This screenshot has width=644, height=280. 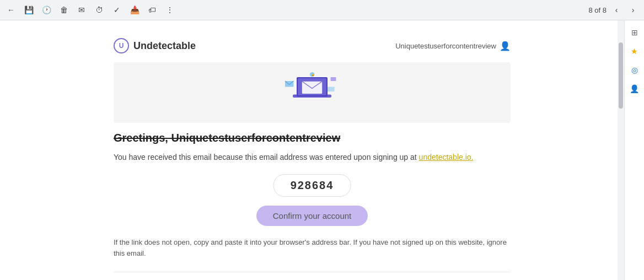 I want to click on email-header: U Undetectable Uniquetestuserforcontentr…, so click(x=312, y=47).